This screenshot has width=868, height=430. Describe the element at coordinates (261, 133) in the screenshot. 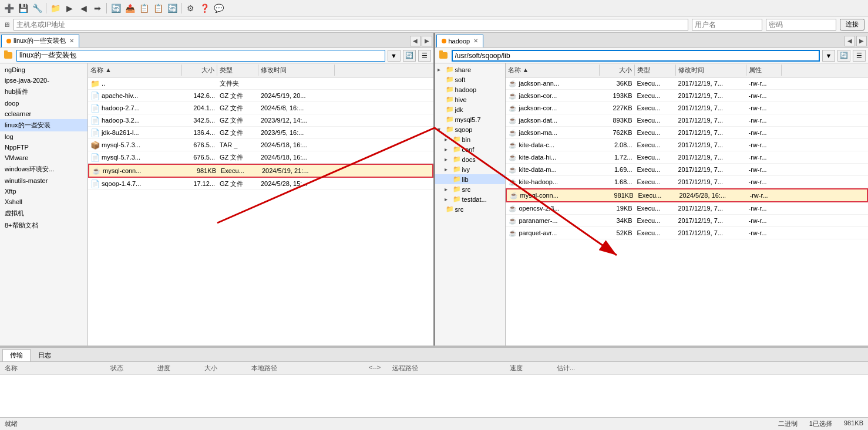

I see `table-row: 📄jdk-8u261-l... 136.4... GZ 文件 2023/9/5,…` at that location.